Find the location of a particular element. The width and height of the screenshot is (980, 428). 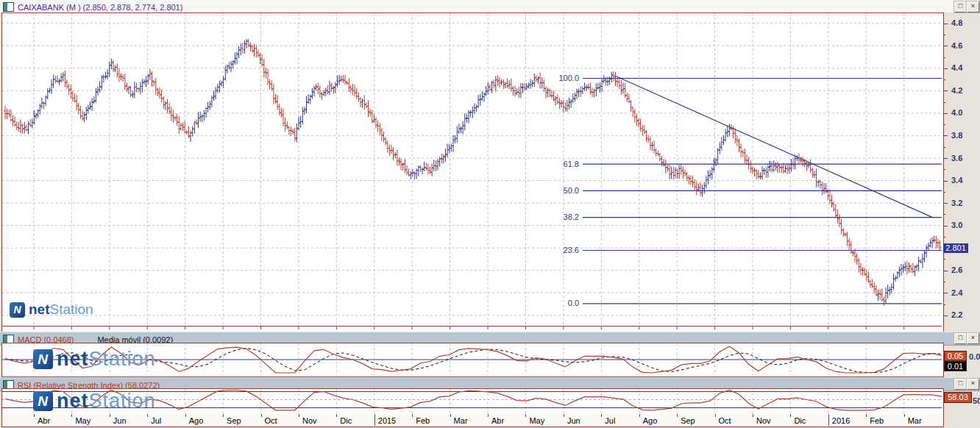

rsi-chart: N netStation is located at coordinates (472, 402).